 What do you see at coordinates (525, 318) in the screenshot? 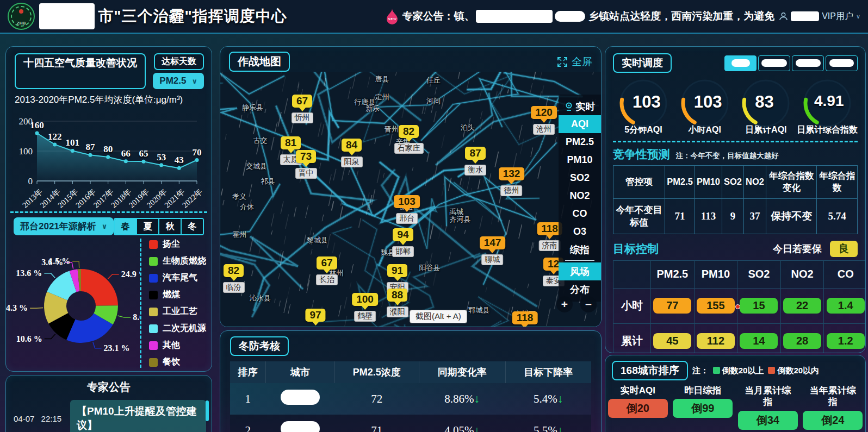
I see `marker-value: 118` at bounding box center [525, 318].